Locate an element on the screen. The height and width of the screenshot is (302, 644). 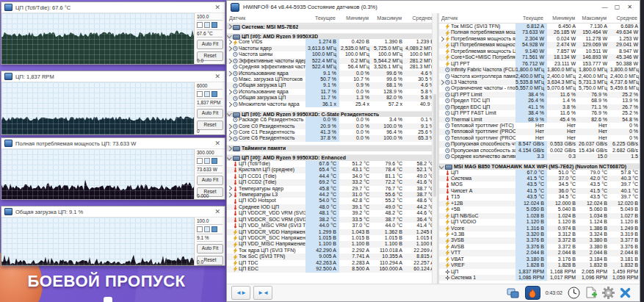
sensor-row: Частота шины100.0 МГц100.0 МГц100.0 МГц1… is located at coordinates (332, 54).